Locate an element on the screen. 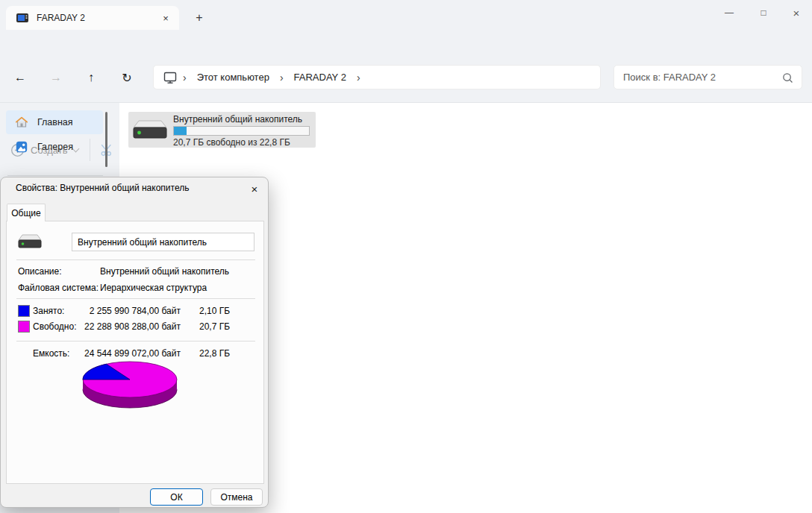  home-icon is located at coordinates (22, 122).